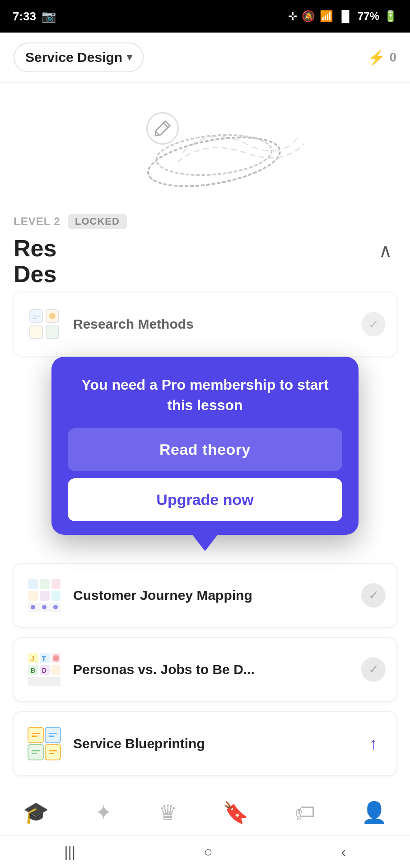 This screenshot has width=410, height=868. I want to click on path-illustration, so click(241, 146).